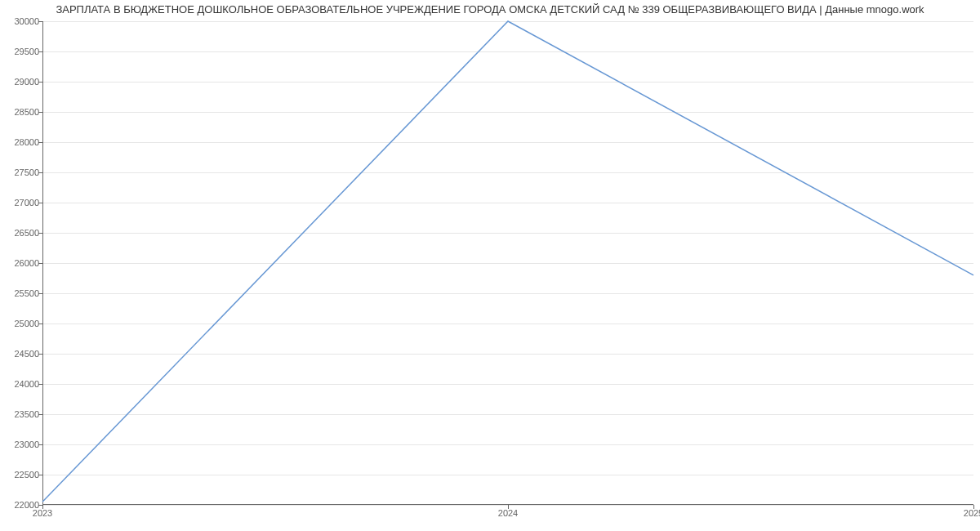 This screenshot has width=980, height=531. What do you see at coordinates (26, 263) in the screenshot?
I see `y-axis-tick-label: 26000` at bounding box center [26, 263].